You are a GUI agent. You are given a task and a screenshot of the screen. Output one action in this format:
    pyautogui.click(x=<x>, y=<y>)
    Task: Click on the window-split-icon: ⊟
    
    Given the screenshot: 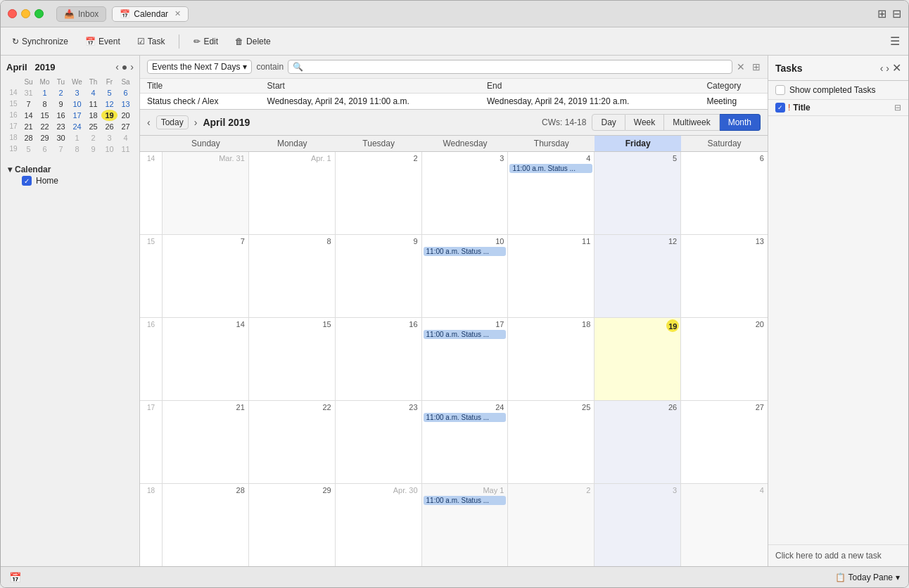 What is the action you would take?
    pyautogui.click(x=896, y=14)
    